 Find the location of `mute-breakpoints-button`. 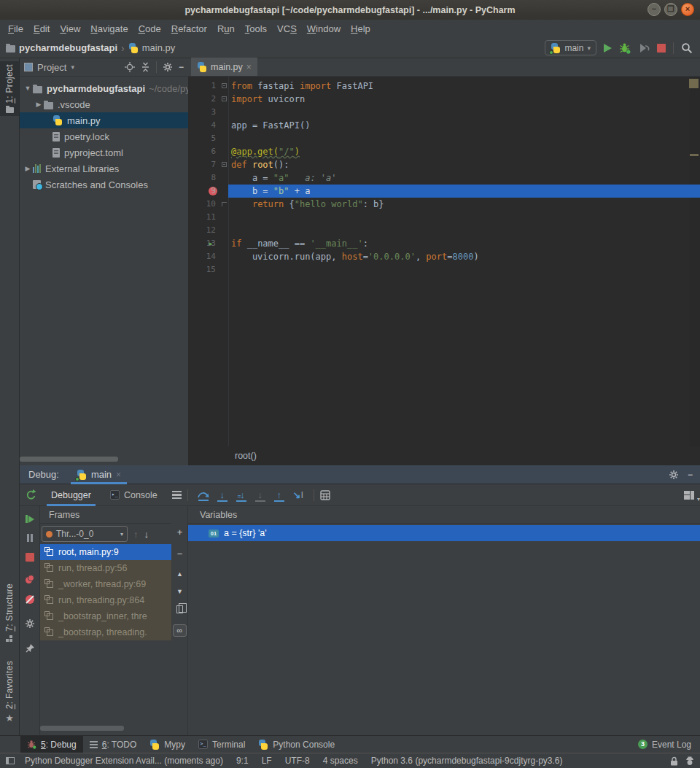

mute-breakpoints-button is located at coordinates (30, 600).